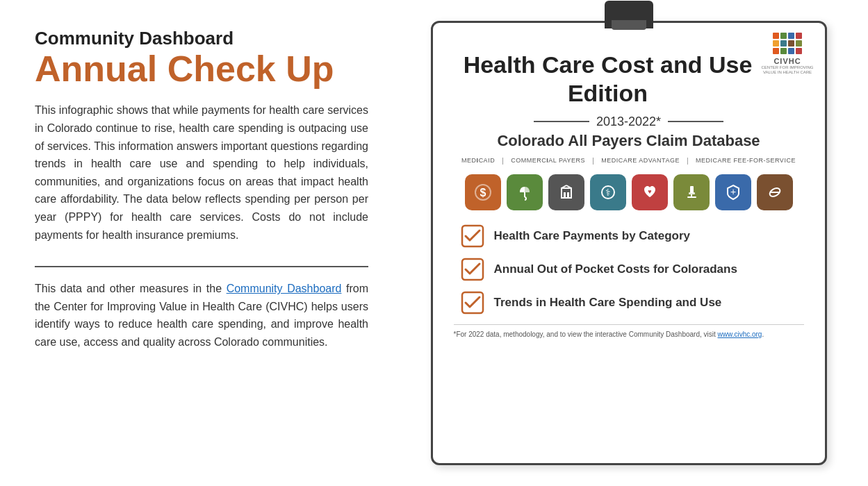 The height and width of the screenshot is (486, 868). I want to click on check-item-1: Health Care Payments by Category, so click(629, 236).